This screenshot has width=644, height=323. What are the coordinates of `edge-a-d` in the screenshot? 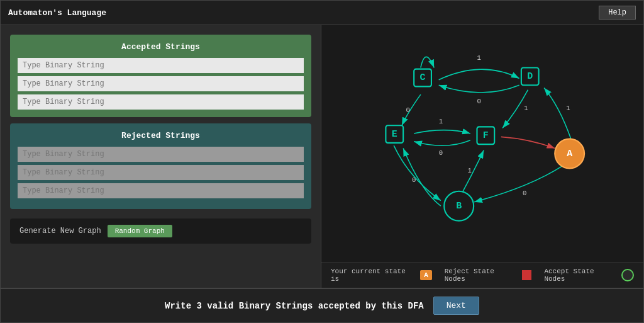 It's located at (557, 113).